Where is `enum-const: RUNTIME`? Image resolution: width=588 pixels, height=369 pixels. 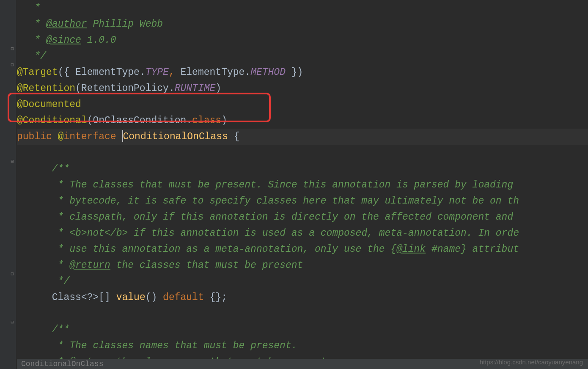
enum-const: RUNTIME is located at coordinates (195, 88).